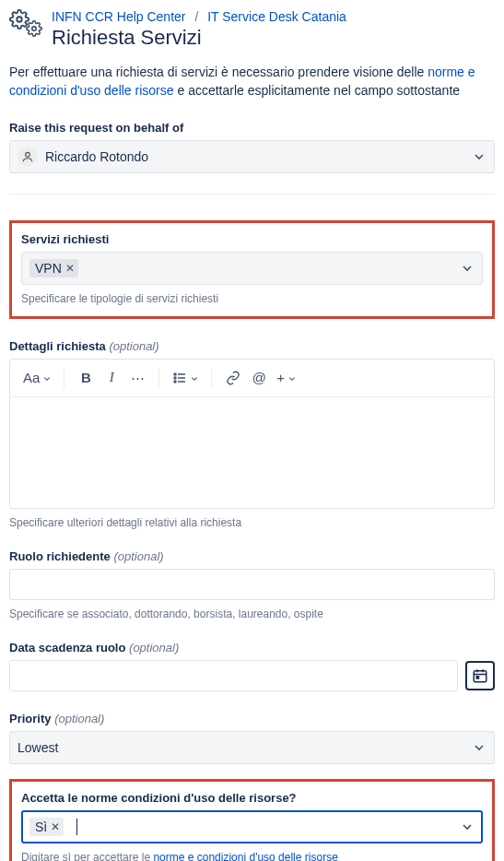 This screenshot has height=861, width=504. Describe the element at coordinates (252, 269) in the screenshot. I see `highlight-servizi: Servizi richiesti VPN ✕ Specificare le t…` at that location.